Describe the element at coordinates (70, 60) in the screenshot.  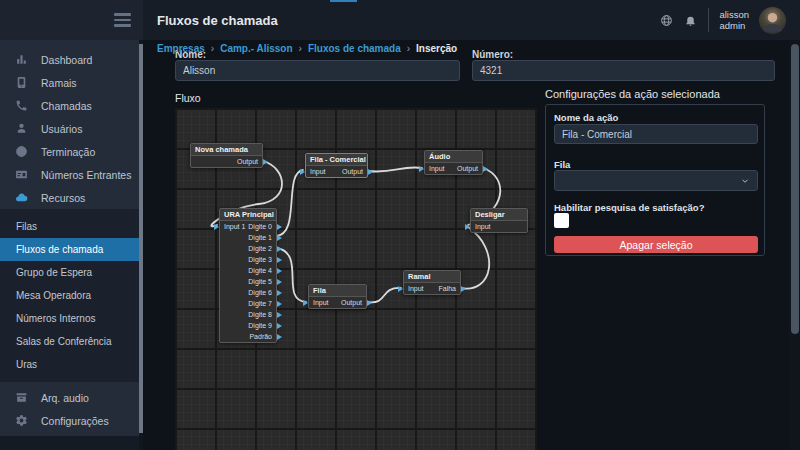
I see `sidebar-item-dashboard: Dashboard` at that location.